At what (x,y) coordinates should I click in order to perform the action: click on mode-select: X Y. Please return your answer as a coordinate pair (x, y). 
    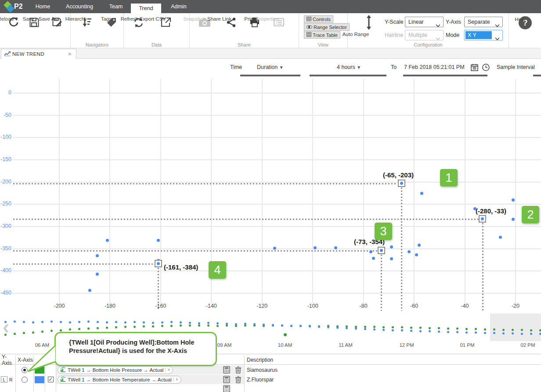
    Looking at the image, I should click on (483, 35).